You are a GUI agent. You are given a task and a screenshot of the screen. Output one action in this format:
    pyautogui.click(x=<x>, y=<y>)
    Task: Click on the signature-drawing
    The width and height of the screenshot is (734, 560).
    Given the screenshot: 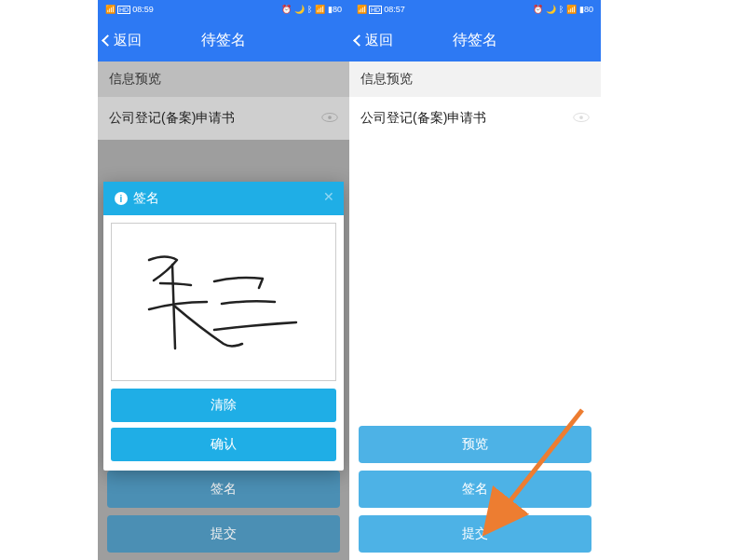 What is the action you would take?
    pyautogui.click(x=224, y=302)
    